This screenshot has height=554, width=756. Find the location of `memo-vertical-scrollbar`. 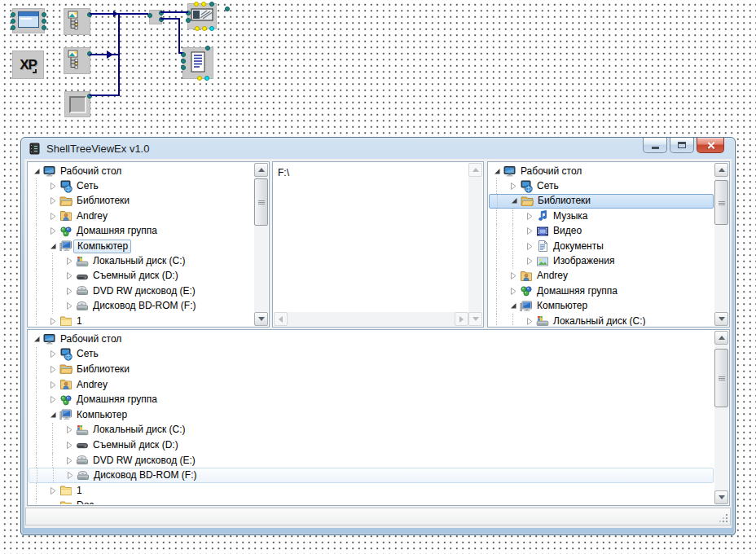

memo-vertical-scrollbar is located at coordinates (476, 244).